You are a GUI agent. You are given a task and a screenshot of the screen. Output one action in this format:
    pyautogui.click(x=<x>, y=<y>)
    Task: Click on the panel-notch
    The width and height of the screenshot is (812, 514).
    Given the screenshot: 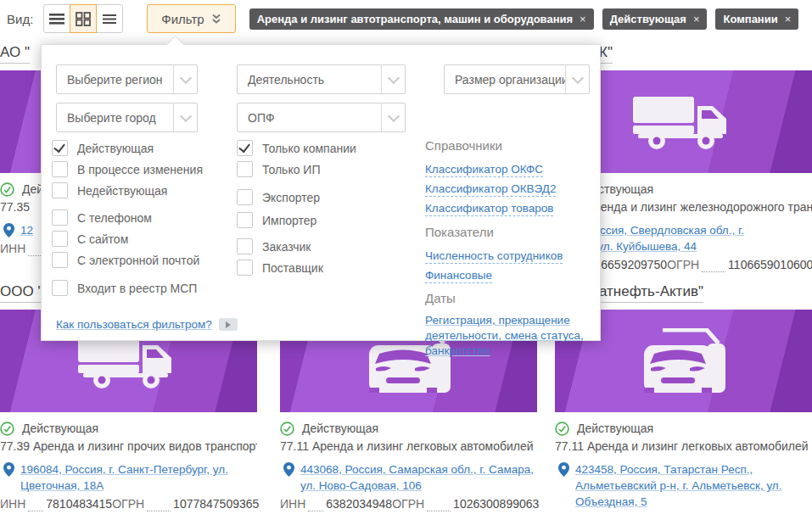 What is the action you would take?
    pyautogui.click(x=175, y=44)
    